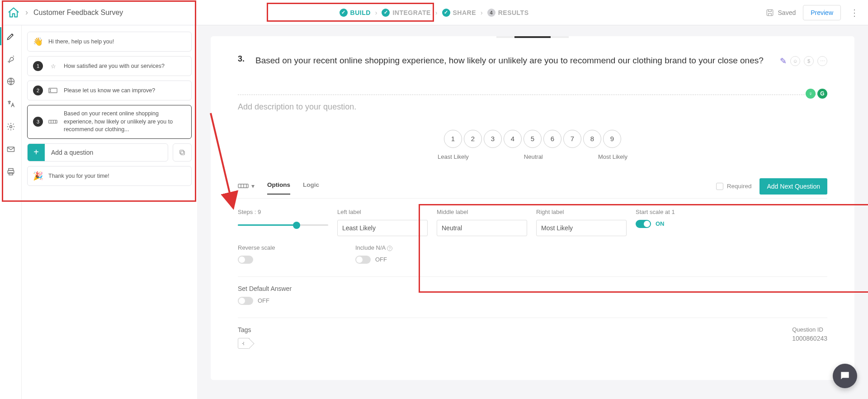 The width and height of the screenshot is (868, 399). Describe the element at coordinates (109, 66) in the screenshot. I see `question-card-1: 1 ☆ How satisfied are you with our servi…` at that location.